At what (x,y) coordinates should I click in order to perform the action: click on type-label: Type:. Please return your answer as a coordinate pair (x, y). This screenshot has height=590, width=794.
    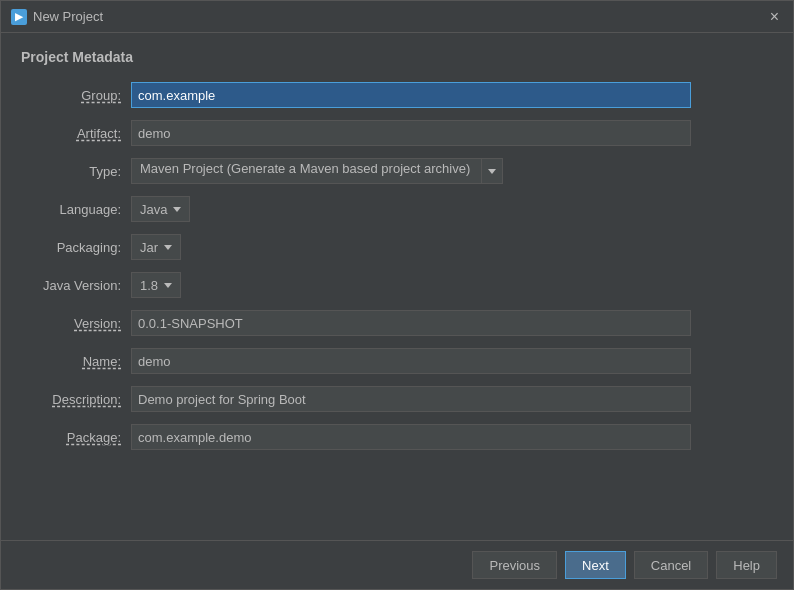
    Looking at the image, I should click on (76, 172).